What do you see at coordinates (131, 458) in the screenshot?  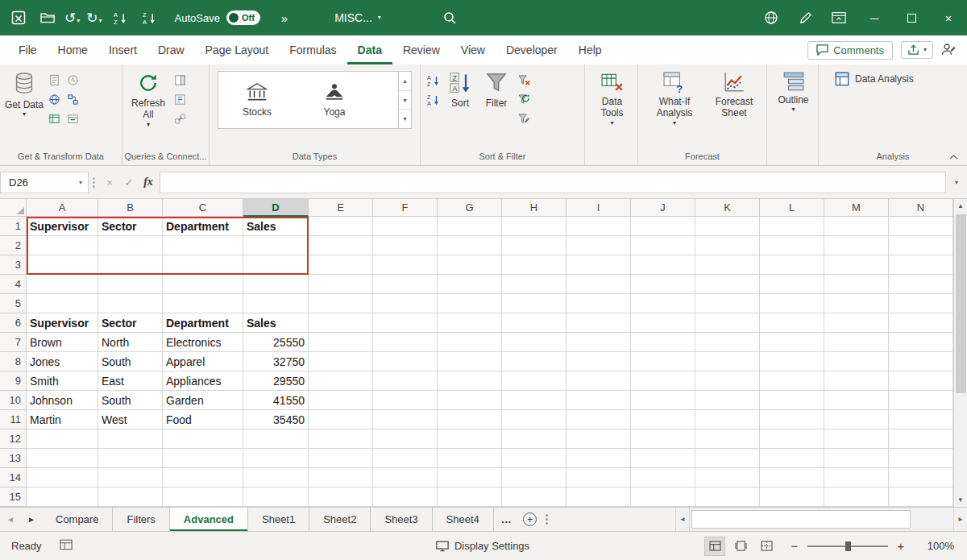 I see `cell-B13` at bounding box center [131, 458].